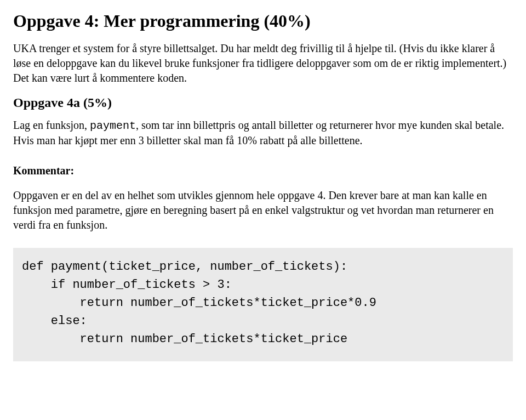  I want to click on subtask-title: Oppgave 4a (5%), so click(263, 103).